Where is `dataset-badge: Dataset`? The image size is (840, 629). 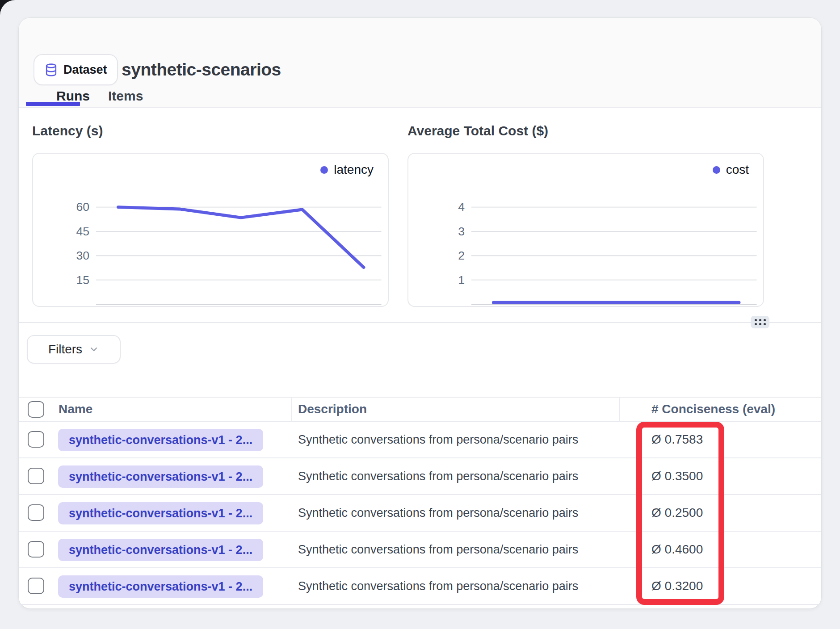
dataset-badge: Dataset is located at coordinates (76, 70).